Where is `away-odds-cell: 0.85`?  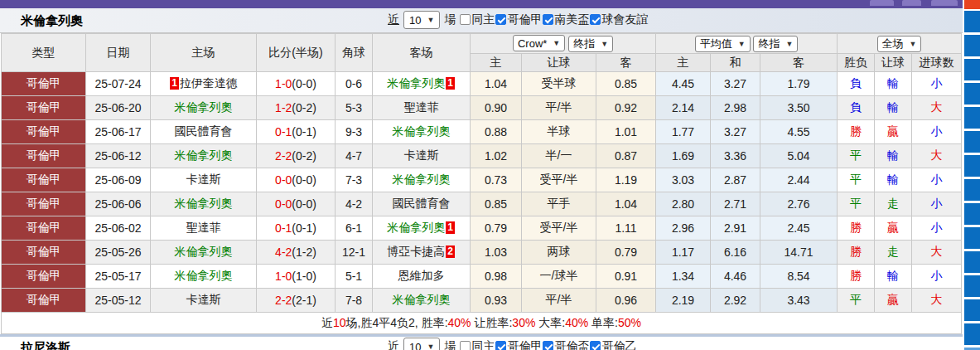
away-odds-cell: 0.85 is located at coordinates (626, 85).